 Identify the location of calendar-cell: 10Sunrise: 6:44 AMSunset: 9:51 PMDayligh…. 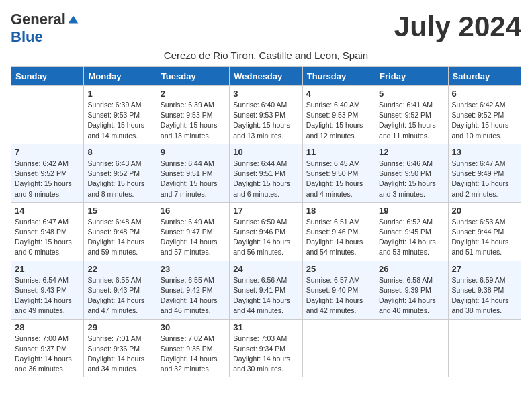
(266, 173).